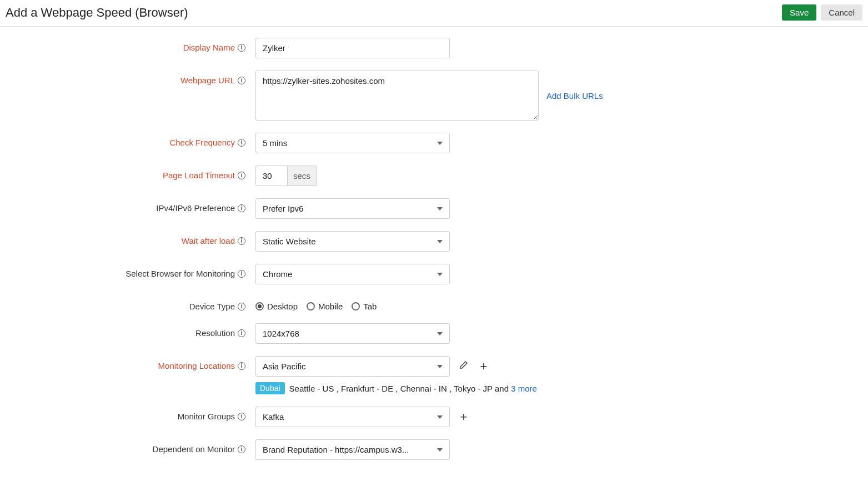 This screenshot has width=868, height=496. I want to click on row-check-frequency: Check Frequency i 5 mins, so click(403, 143).